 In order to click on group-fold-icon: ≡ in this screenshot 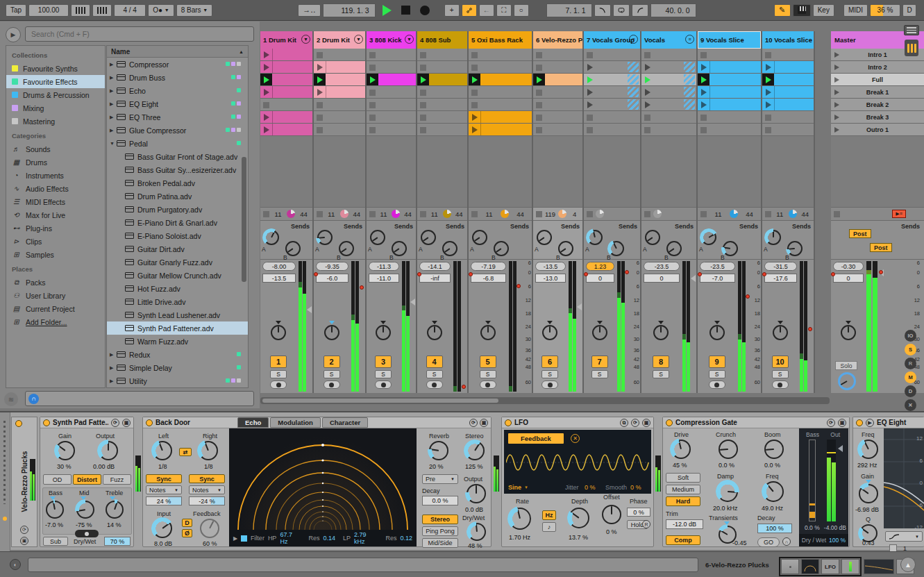, I will do `click(690, 39)`.